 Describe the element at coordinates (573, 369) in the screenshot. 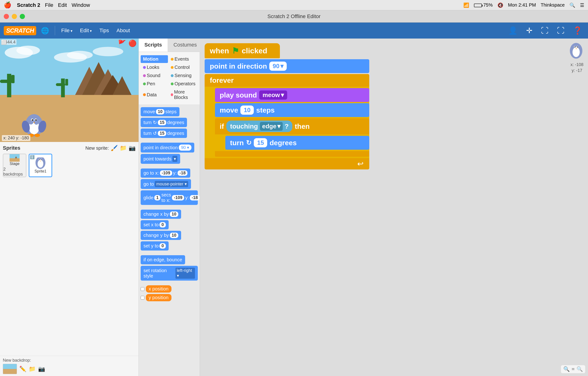

I see `zoom-reset-button: =` at that location.